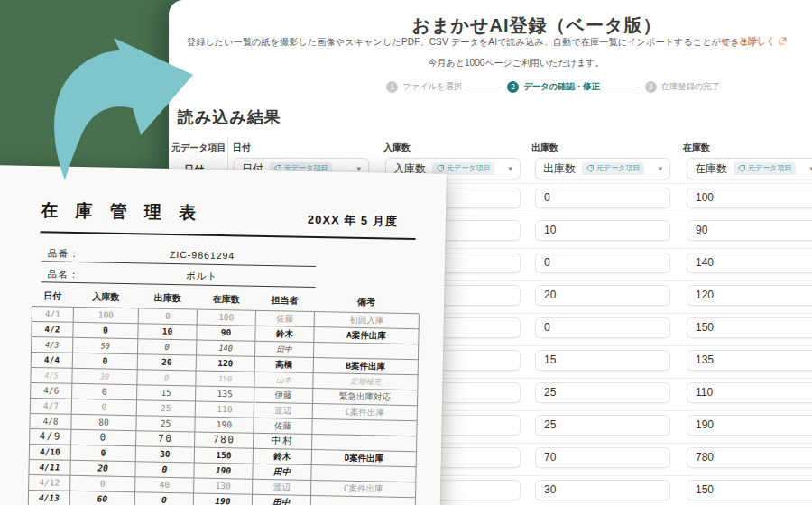  What do you see at coordinates (104, 423) in the screenshot?
I see `cell: 80` at bounding box center [104, 423].